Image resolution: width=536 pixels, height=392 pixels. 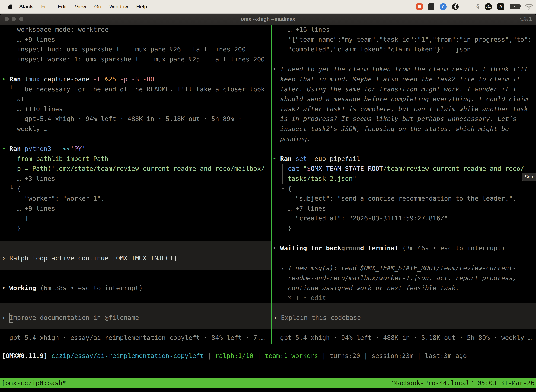 What do you see at coordinates (462, 383) in the screenshot?
I see `tmux-host-clock: "MacBook-Pro-44.local" 05:03 31-Mar-26` at bounding box center [462, 383].